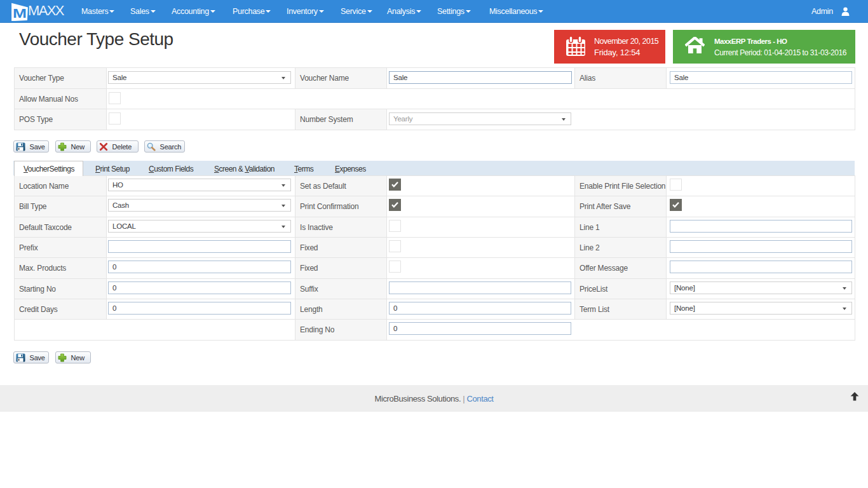 This screenshot has height=488, width=868. Describe the element at coordinates (20, 13) in the screenshot. I see `svg-text: M` at that location.